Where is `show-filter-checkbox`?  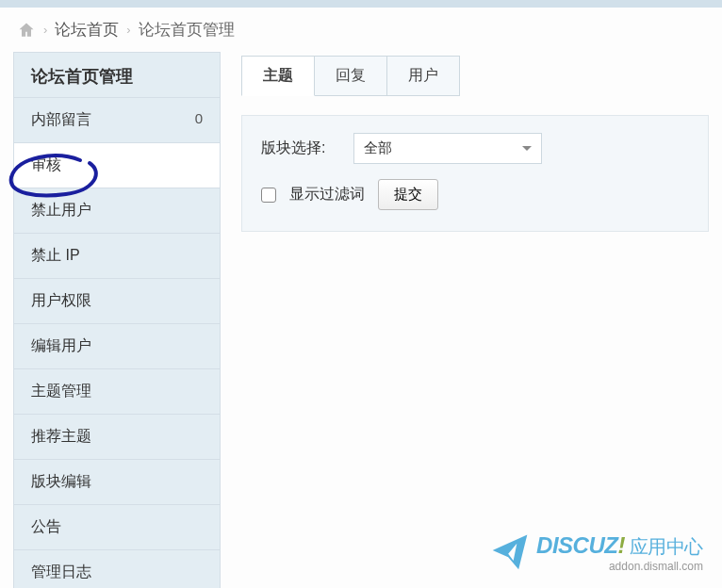
show-filter-checkbox is located at coordinates (269, 195).